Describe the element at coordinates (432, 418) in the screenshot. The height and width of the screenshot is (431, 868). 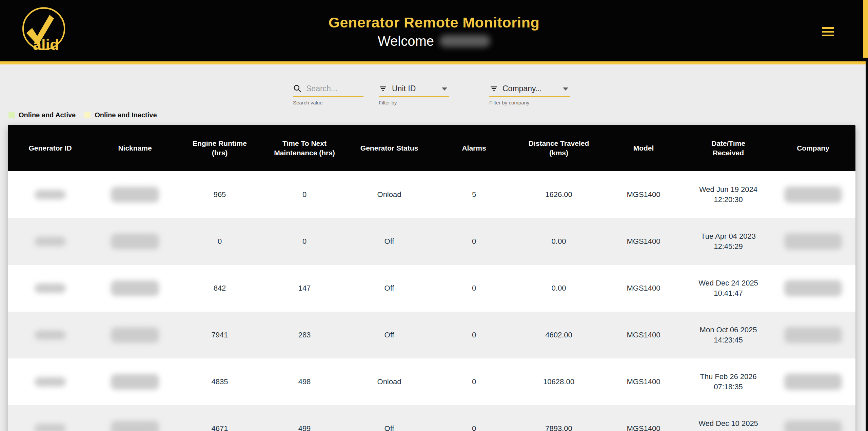
I see `table-row: 4671 499 Off 0 7893.00 MGS1400 Wed Dec 1…` at that location.